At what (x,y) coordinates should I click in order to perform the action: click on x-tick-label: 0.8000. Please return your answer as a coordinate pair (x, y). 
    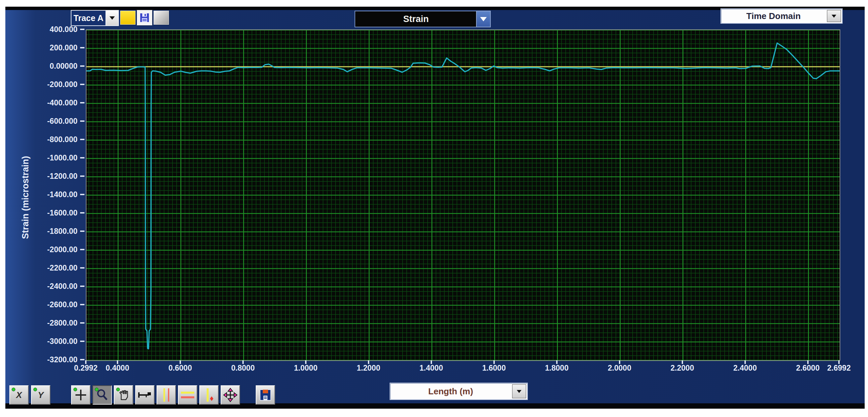
    Looking at the image, I should click on (243, 368).